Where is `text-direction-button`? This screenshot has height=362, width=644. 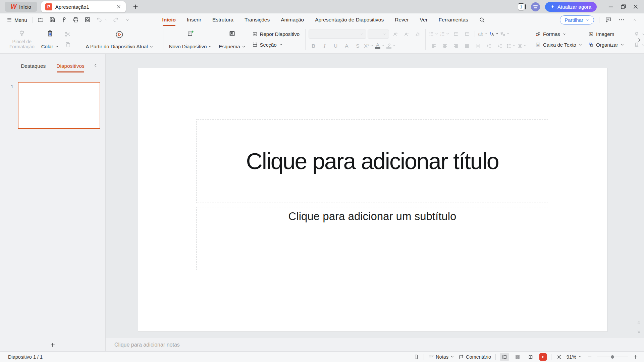
text-direction-button is located at coordinates (494, 34).